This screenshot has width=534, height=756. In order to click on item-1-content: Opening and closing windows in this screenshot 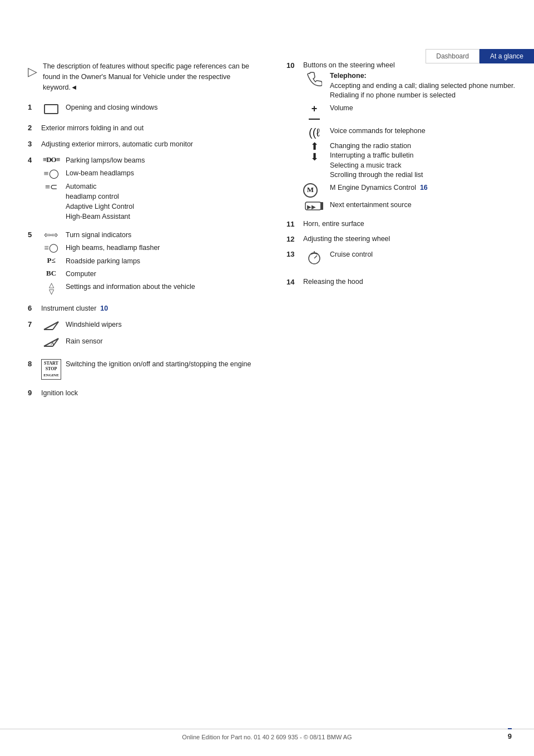, I will do `click(150, 110)`.